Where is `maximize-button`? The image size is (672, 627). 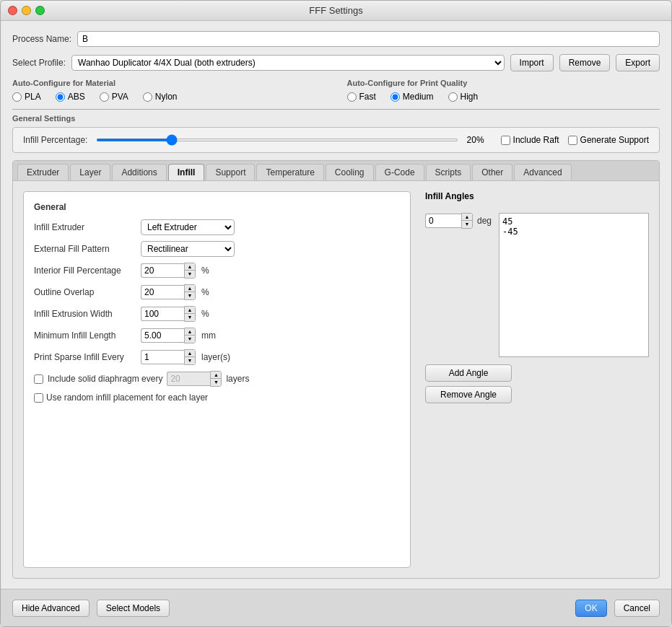 maximize-button is located at coordinates (40, 10).